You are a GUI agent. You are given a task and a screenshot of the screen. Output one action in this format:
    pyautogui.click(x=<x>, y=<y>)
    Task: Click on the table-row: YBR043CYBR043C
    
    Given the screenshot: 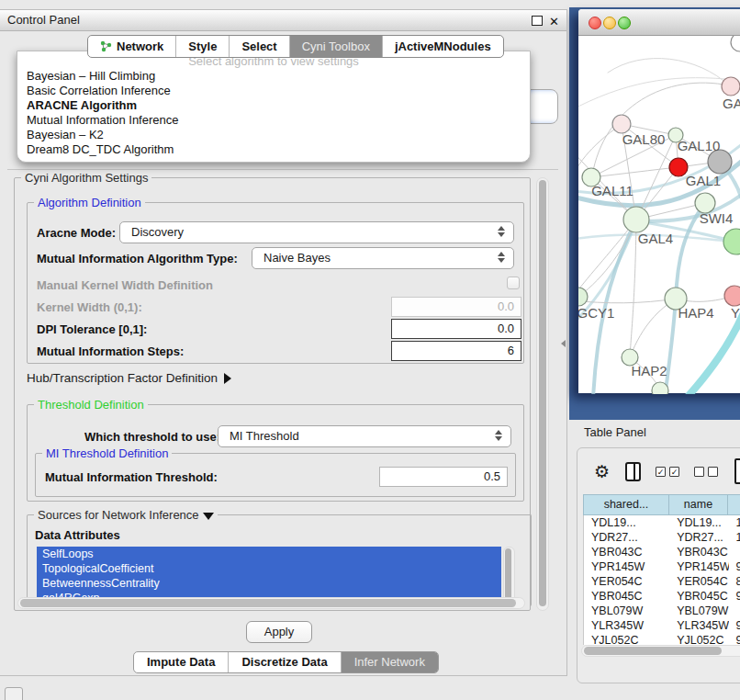 What is the action you would take?
    pyautogui.click(x=662, y=552)
    